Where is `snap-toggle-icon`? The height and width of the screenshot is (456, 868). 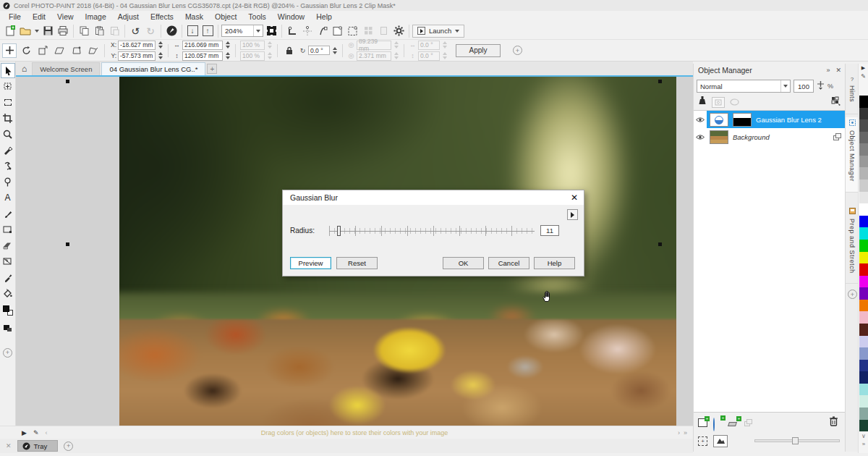 snap-toggle-icon is located at coordinates (383, 31).